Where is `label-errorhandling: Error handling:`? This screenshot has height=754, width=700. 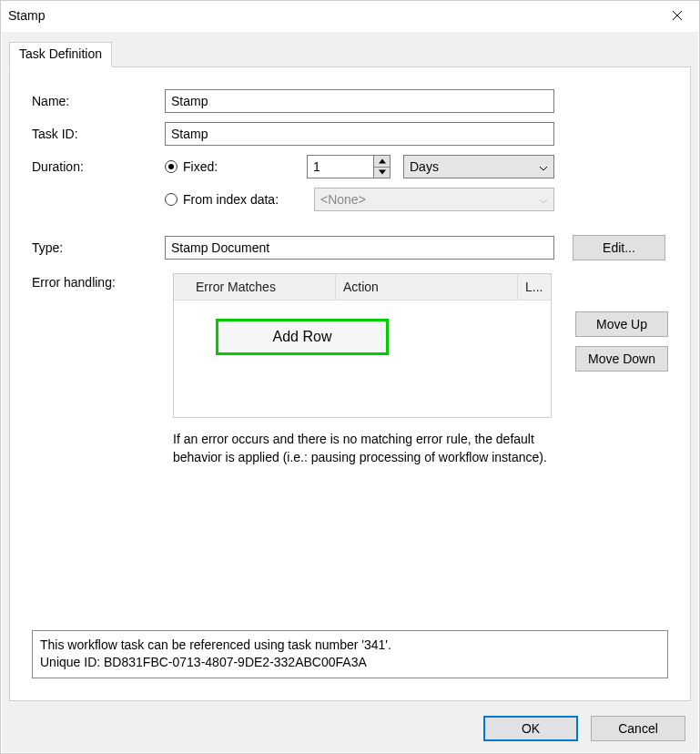 label-errorhandling: Error handling: is located at coordinates (91, 281).